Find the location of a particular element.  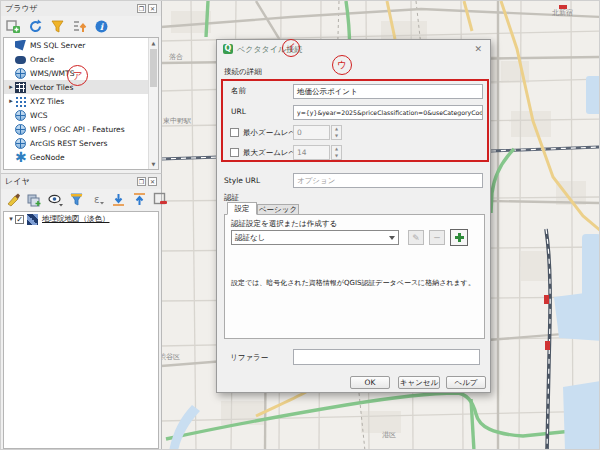

chevron-down-icon is located at coordinates (392, 238).